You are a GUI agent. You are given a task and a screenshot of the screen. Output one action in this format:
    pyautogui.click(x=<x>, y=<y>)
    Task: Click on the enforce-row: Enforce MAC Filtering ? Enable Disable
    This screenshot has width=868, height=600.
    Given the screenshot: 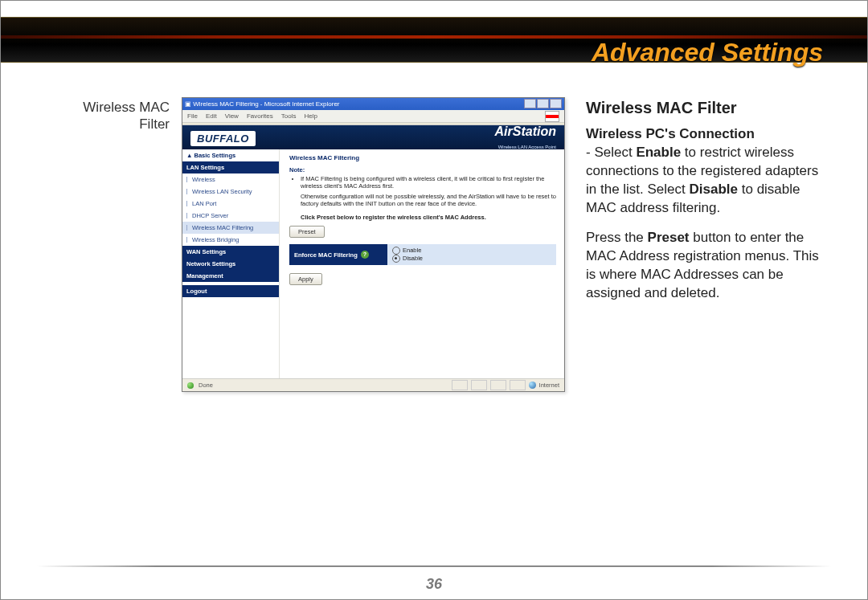 What is the action you would take?
    pyautogui.click(x=423, y=255)
    